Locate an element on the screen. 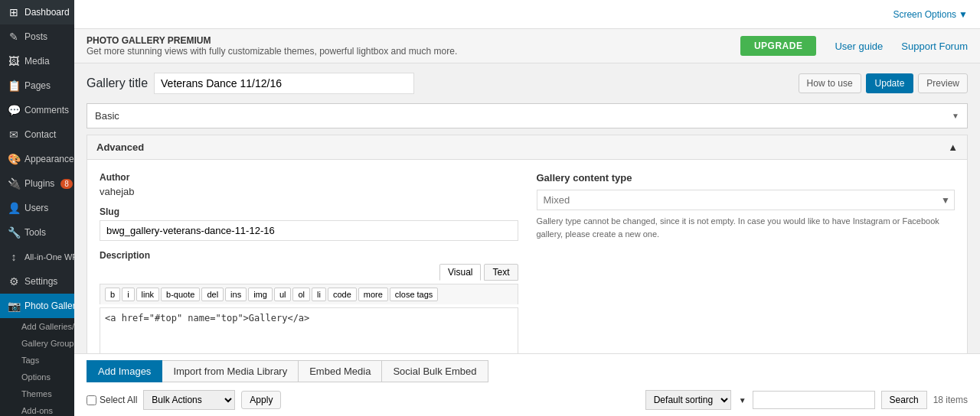 The width and height of the screenshot is (980, 416). image-tabs: Add Images Import from Media Library Emb… is located at coordinates (527, 372).